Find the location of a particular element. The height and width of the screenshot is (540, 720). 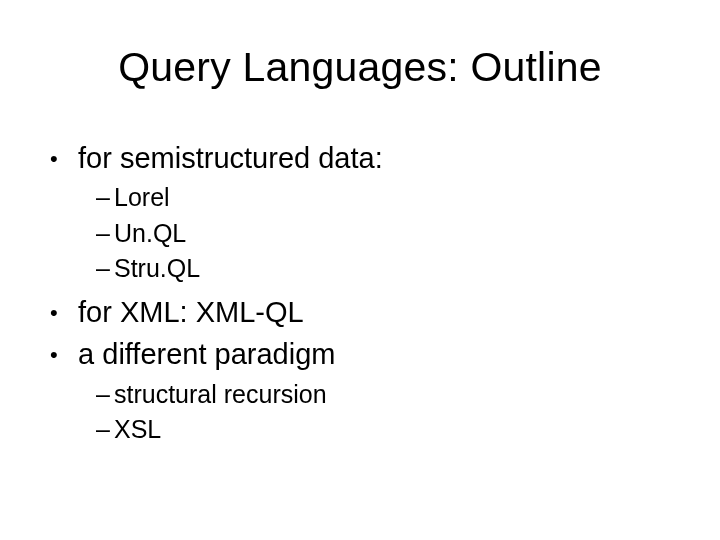

slide-title: Query Languages: Outline is located at coordinates (360, 68).